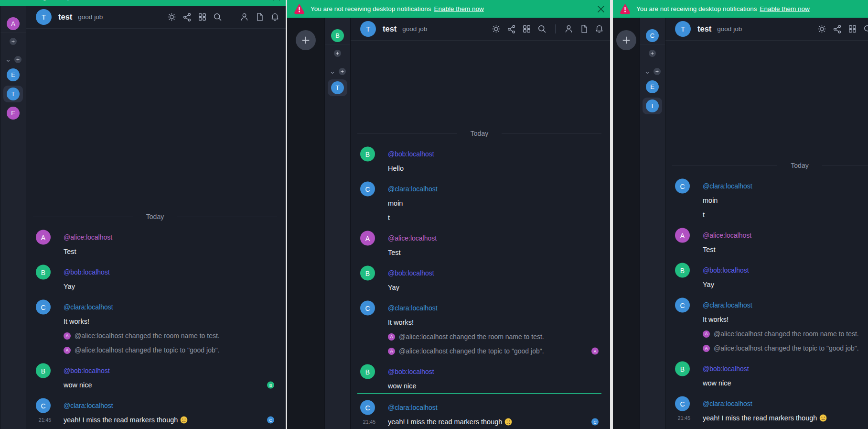  I want to click on user-avatar: C, so click(653, 35).